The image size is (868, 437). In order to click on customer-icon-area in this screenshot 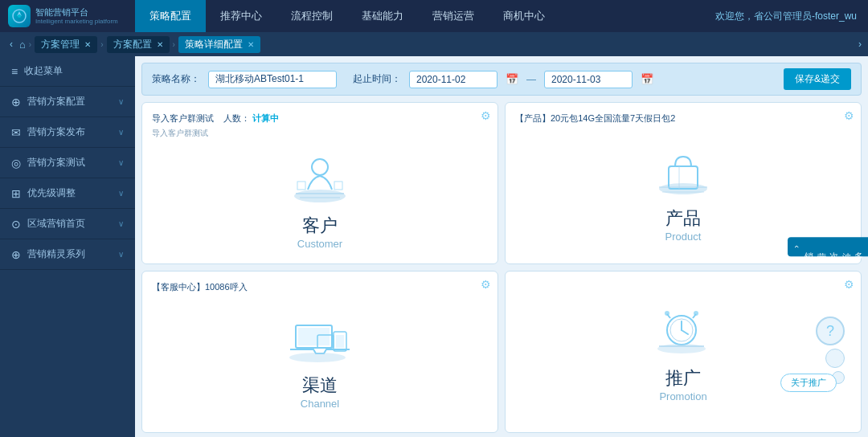, I will do `click(320, 179)`.